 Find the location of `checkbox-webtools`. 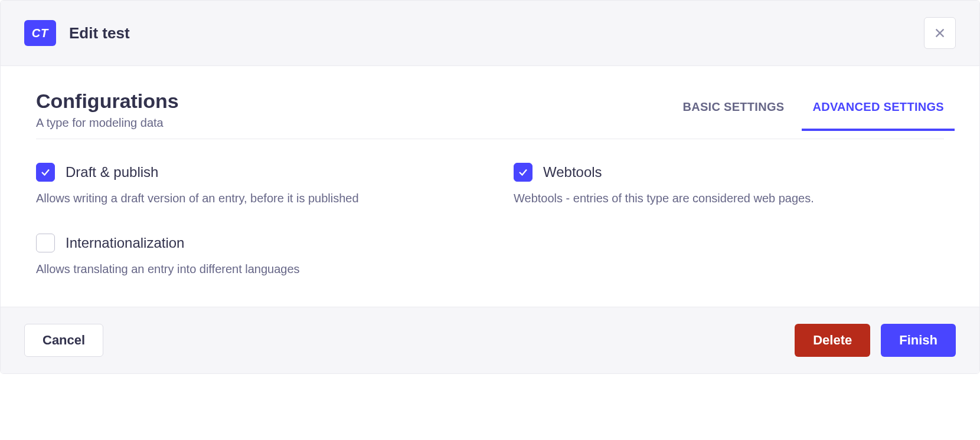

checkbox-webtools is located at coordinates (523, 172).